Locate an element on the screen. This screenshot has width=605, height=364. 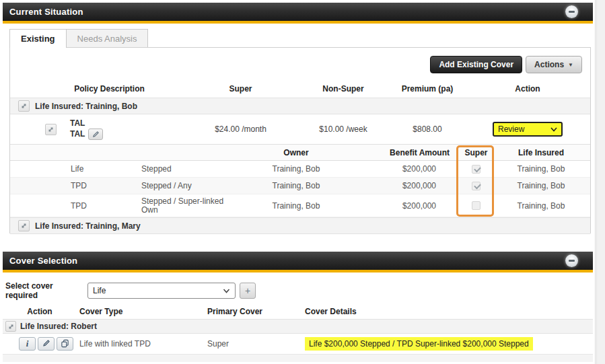
row-cover-type: Life with linked TPD is located at coordinates (141, 344).